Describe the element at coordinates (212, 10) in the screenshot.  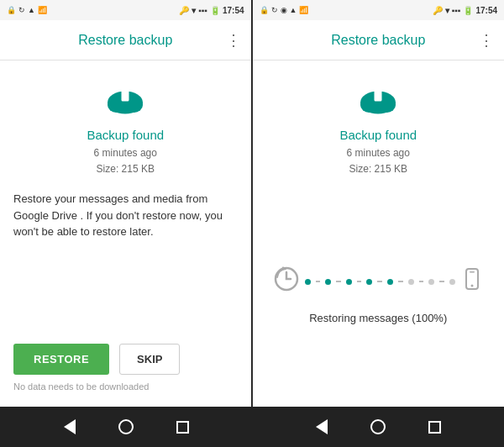
I see `status-right-info: 🔑 ▾ ▪▪▪ 🔋 17:54` at that location.